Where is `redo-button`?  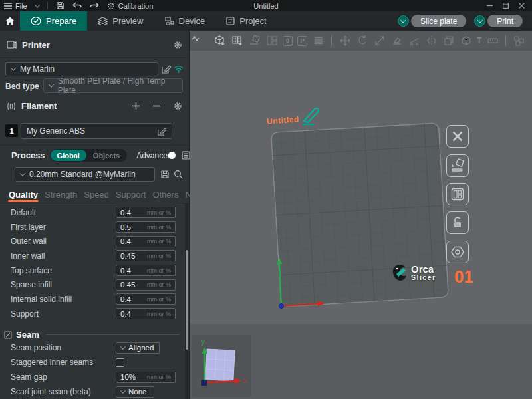
redo-button is located at coordinates (94, 5).